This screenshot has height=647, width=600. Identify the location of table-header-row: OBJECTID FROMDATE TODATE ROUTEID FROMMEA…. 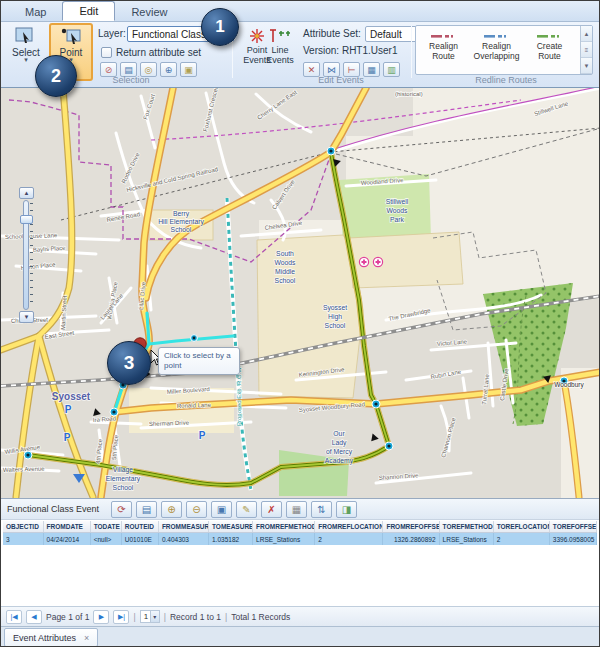
(300, 527).